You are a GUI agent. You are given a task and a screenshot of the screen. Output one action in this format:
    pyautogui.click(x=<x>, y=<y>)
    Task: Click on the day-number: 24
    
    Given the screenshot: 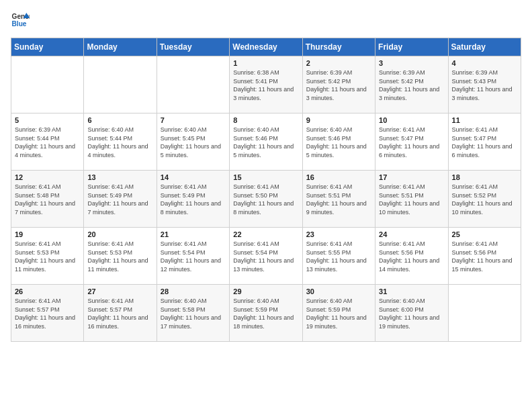 What is the action you would take?
    pyautogui.click(x=411, y=234)
    